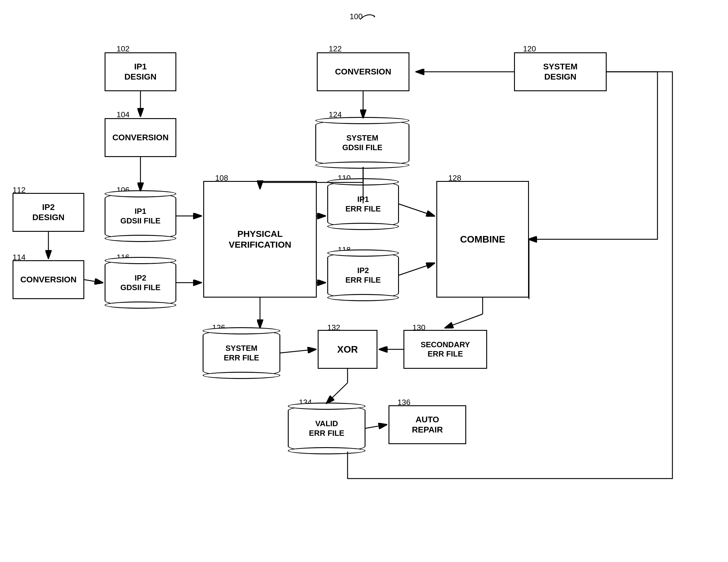  Describe the element at coordinates (347, 350) in the screenshot. I see `node-xor: XOR` at that location.